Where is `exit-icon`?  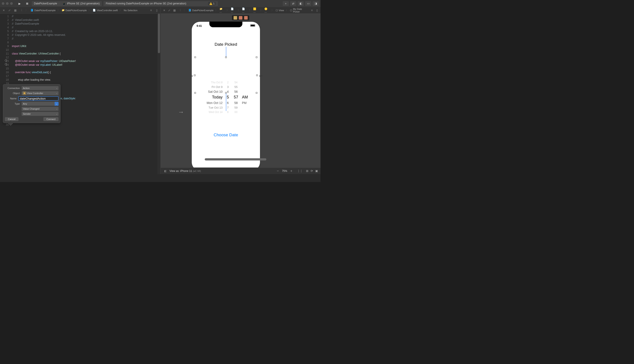
exit-icon is located at coordinates (246, 18).